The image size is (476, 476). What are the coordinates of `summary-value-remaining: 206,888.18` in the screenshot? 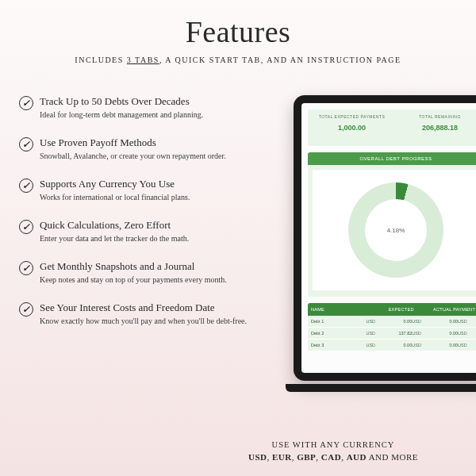 It's located at (436, 128).